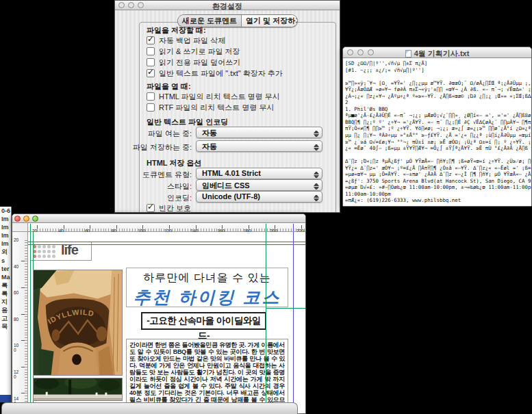  What do you see at coordinates (177, 30) in the screenshot?
I see `section-save-header: 파일을 저장할 때:` at bounding box center [177, 30].